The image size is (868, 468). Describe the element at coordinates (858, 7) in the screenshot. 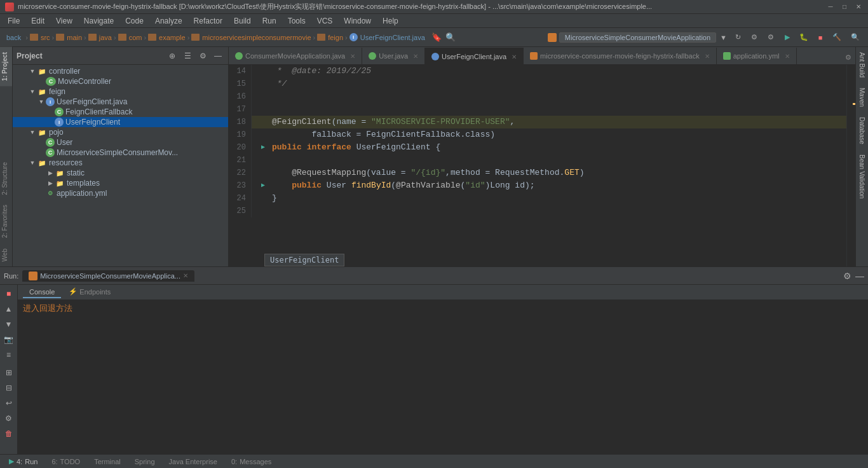

I see `close-button: ✕` at that location.